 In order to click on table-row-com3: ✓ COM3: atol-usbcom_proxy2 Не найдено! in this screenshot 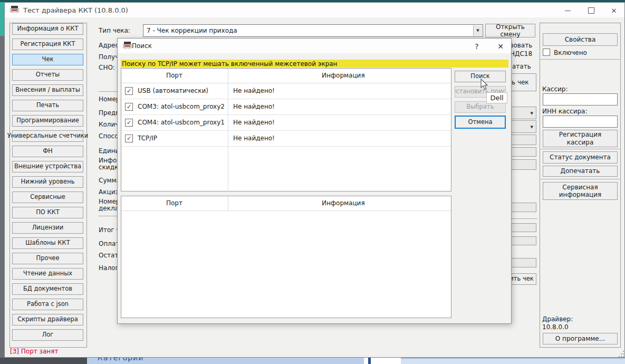, I will do `click(286, 107)`.